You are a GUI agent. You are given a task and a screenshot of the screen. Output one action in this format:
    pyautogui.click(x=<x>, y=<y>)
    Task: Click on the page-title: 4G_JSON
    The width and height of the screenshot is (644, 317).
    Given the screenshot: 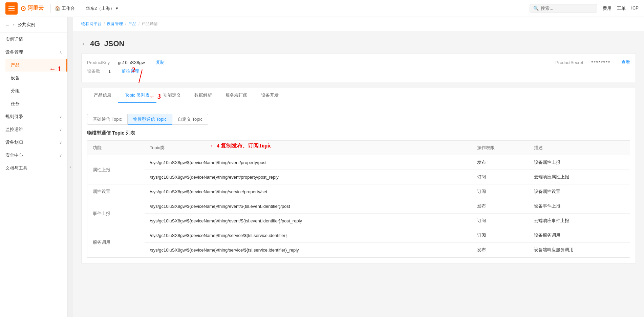 What is the action you would take?
    pyautogui.click(x=107, y=44)
    